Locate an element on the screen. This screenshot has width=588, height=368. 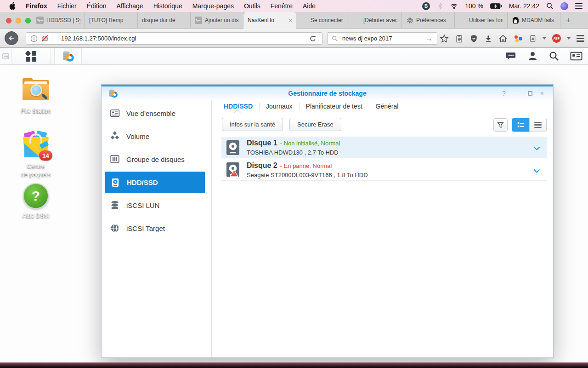
window-maximize-button is located at coordinates (530, 93).